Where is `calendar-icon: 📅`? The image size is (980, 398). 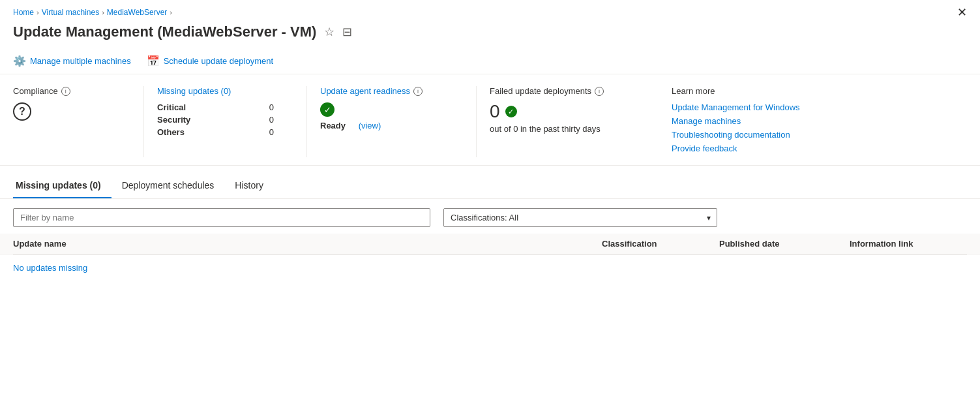
calendar-icon: 📅 is located at coordinates (153, 61).